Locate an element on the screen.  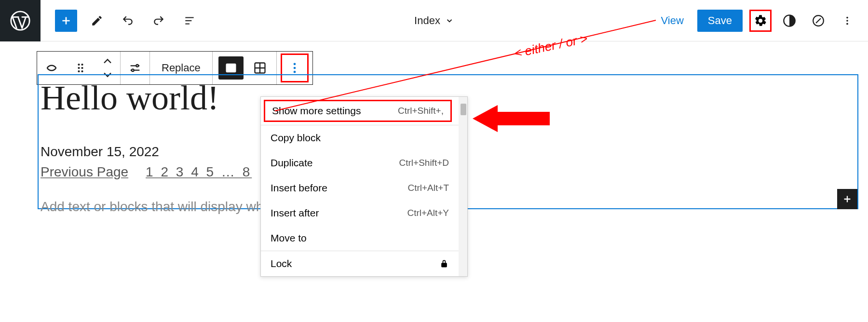
left-tool-group is located at coordinates (121, 21).